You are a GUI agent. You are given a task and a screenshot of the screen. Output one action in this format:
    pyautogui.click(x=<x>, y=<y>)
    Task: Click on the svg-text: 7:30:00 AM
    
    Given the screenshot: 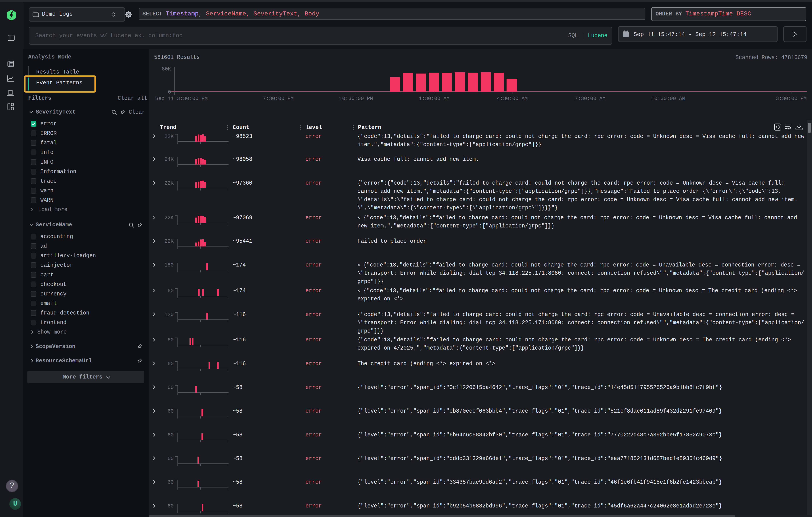 What is the action you would take?
    pyautogui.click(x=590, y=98)
    